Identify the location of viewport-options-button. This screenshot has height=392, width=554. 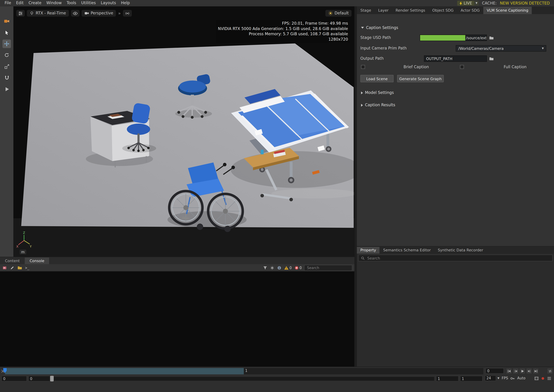
(21, 13).